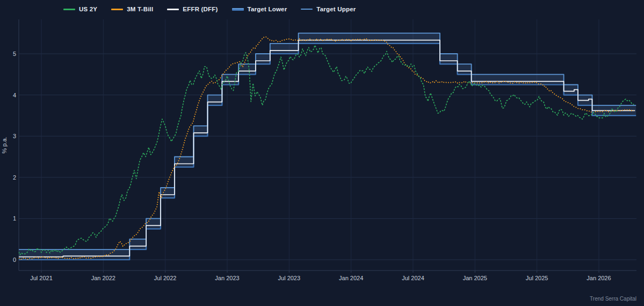  What do you see at coordinates (192, 9) in the screenshot?
I see `legend-item-effr-dff-: EFFR (DFF)` at bounding box center [192, 9].